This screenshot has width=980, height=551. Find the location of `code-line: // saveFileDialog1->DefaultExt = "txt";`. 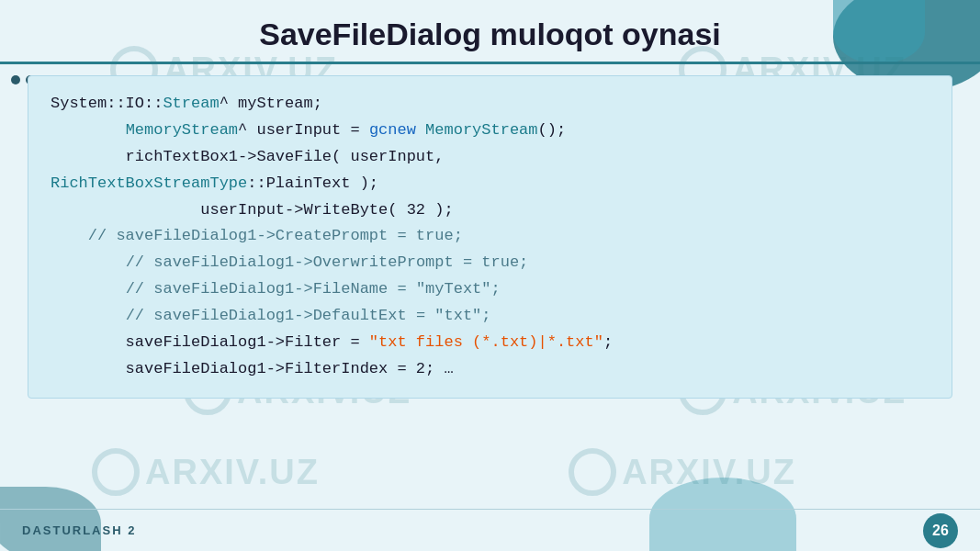

code-line: // saveFileDialog1->DefaultExt = "txt"; is located at coordinates (490, 316).